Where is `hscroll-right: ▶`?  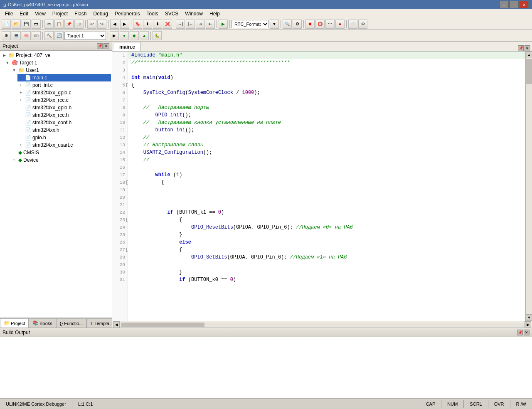 hscroll-right: ▶ is located at coordinates (528, 325).